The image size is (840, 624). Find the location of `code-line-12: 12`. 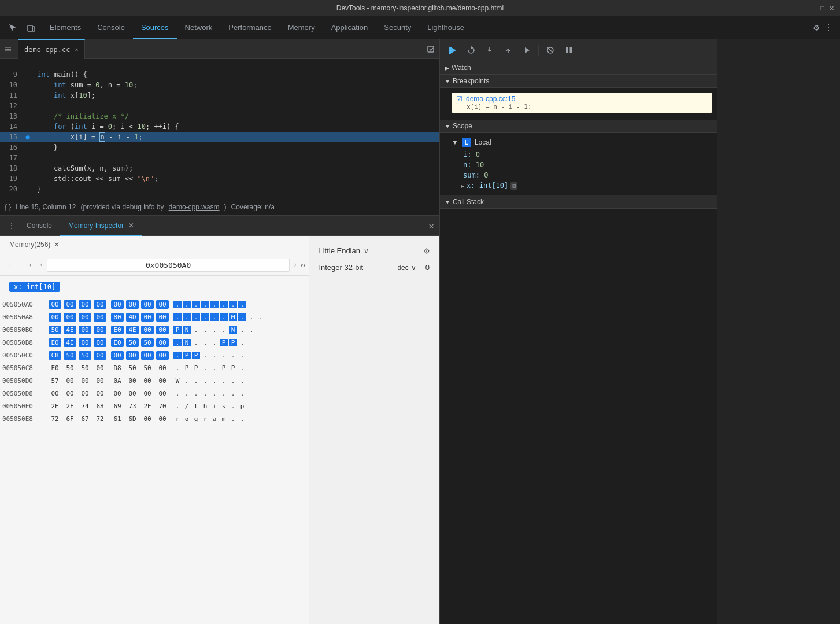

code-line-12: 12 is located at coordinates (220, 106).